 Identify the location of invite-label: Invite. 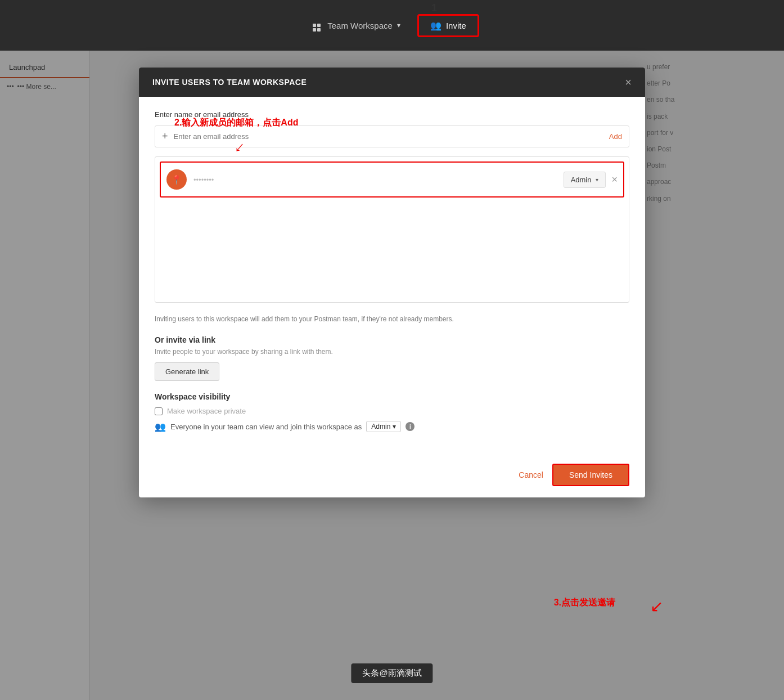
(456, 26).